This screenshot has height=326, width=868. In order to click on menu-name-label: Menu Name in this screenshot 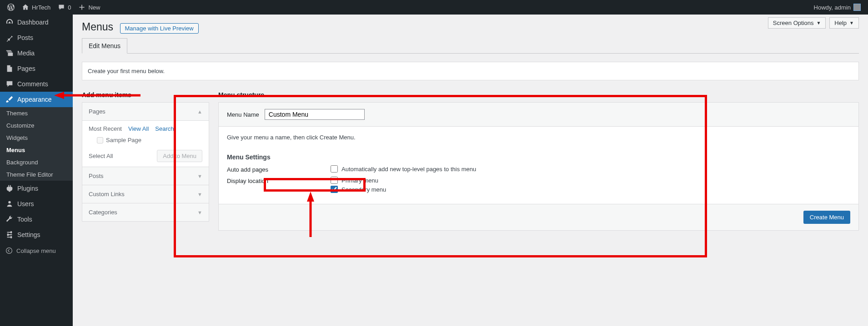, I will do `click(243, 114)`.